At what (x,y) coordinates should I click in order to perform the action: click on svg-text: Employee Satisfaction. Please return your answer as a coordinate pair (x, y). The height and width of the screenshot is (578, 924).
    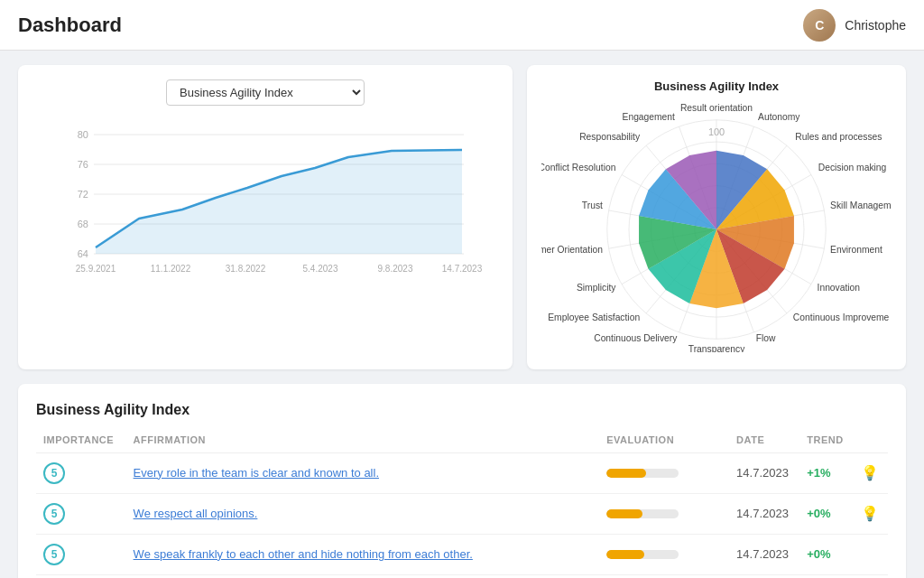
    Looking at the image, I should click on (594, 318).